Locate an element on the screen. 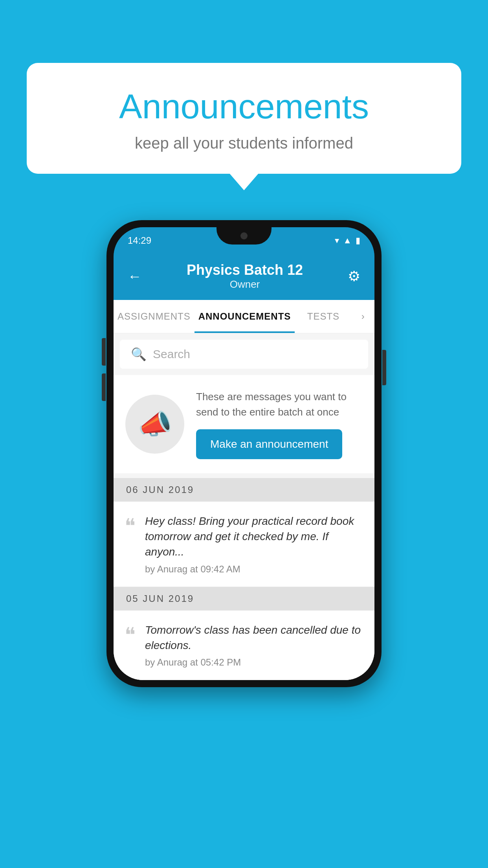  announcement-text-1: Hey class! Bring your practical record b… is located at coordinates (254, 537).